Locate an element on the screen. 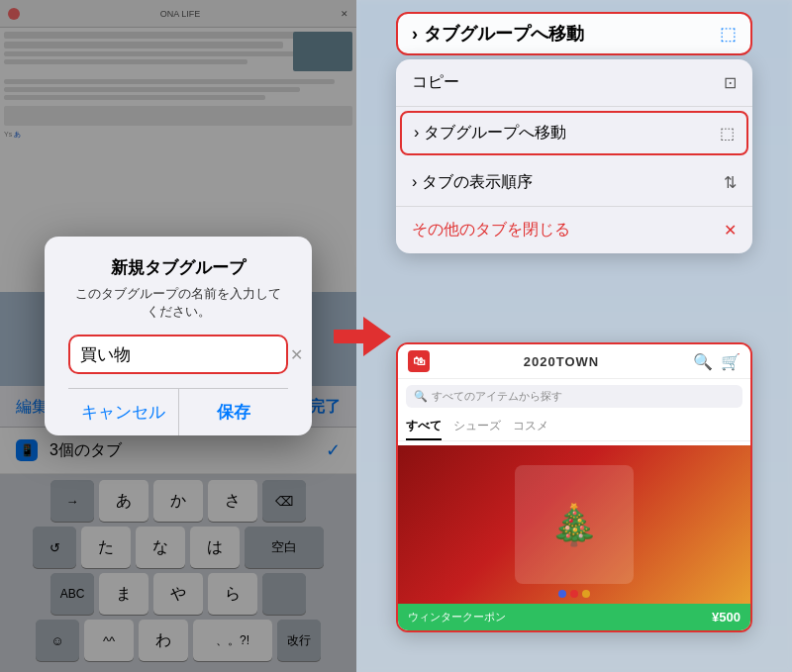  tab-shoes: シューズ is located at coordinates (477, 428).